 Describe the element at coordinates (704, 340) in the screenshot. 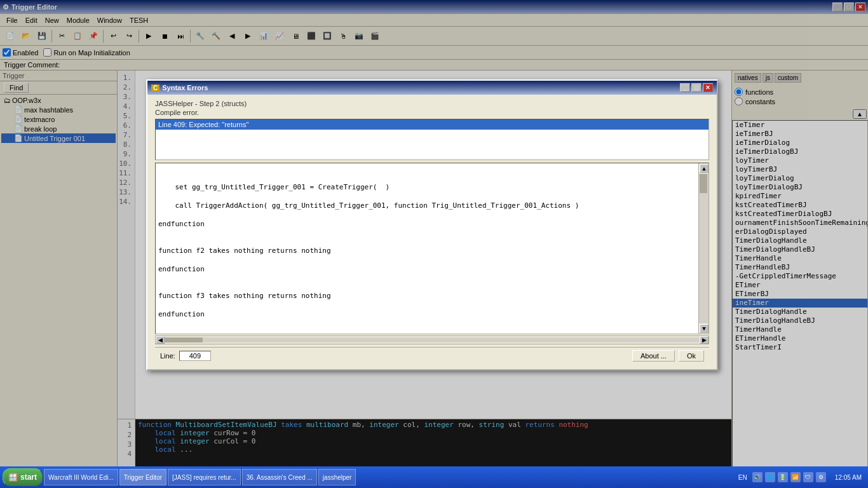

I see `hscroll-right-btn: ▶` at that location.